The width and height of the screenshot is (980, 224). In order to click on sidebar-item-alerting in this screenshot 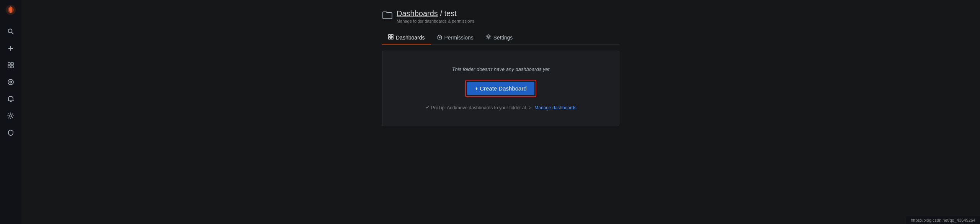, I will do `click(11, 99)`.